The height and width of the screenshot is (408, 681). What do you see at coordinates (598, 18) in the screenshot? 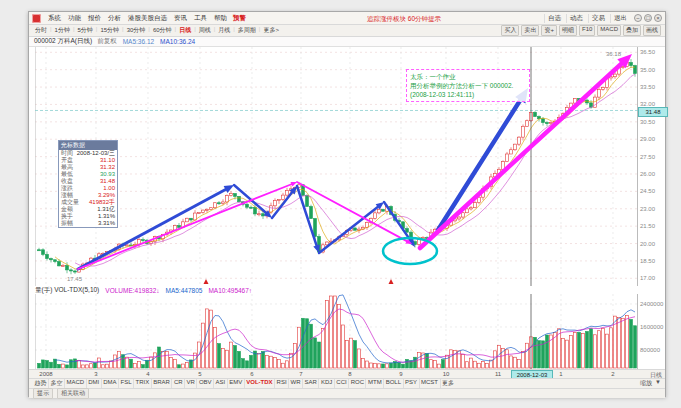
I see `quick-link-2: 交易` at bounding box center [598, 18].